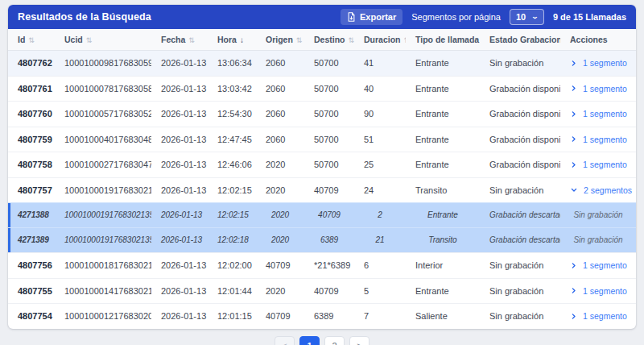  I want to click on pagination-next: >, so click(359, 340).